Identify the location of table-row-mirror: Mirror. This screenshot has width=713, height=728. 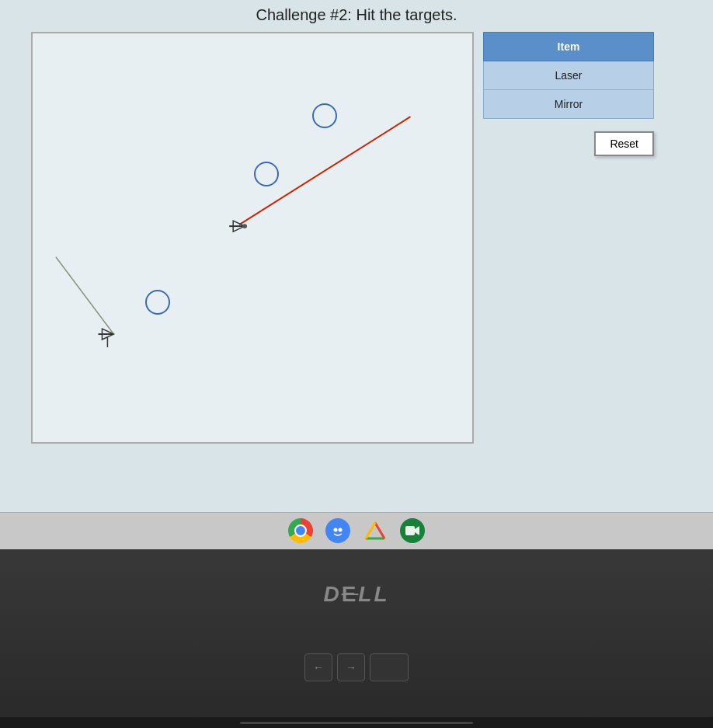
(569, 104).